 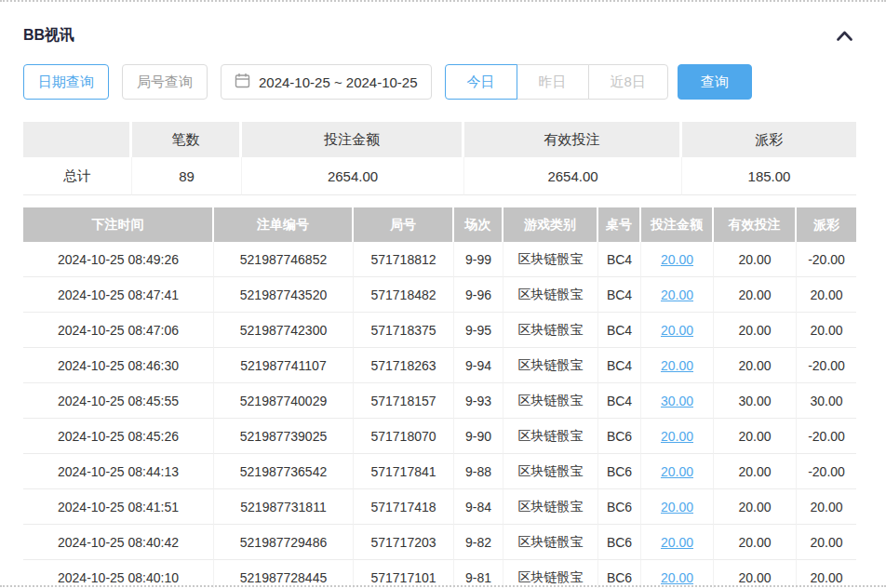 I want to click on col-header-order-id: 注单编号, so click(x=284, y=225).